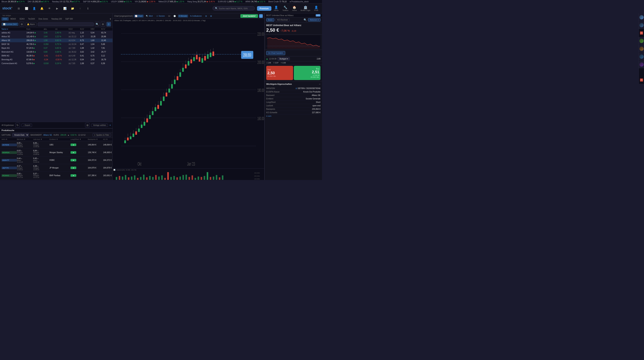 This screenshot has height=360, width=644. Describe the element at coordinates (56, 160) in the screenshot. I see `product-row-hg5vtt: HG5VTT 0,44 ●gettex12:09:40 0,45 ●gettex…` at that location.